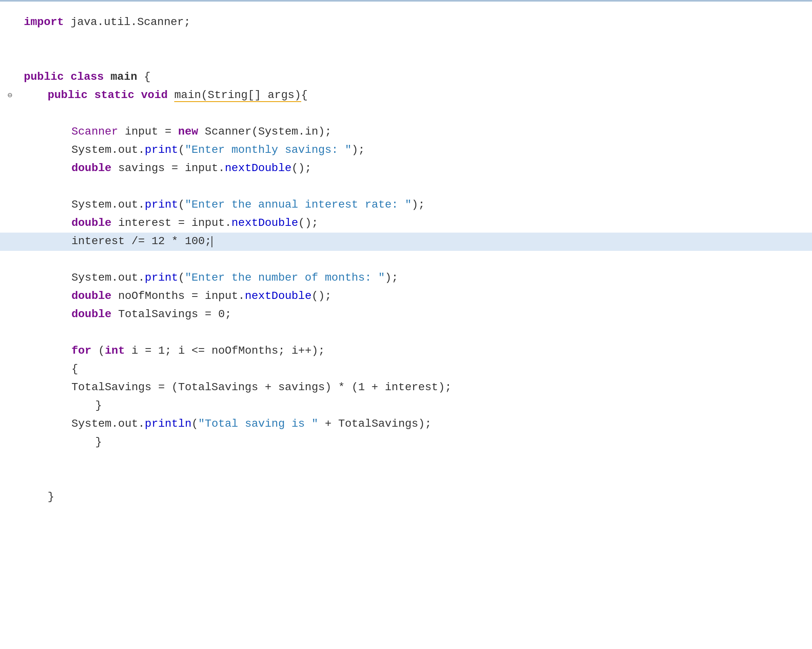 The width and height of the screenshot is (812, 649). What do you see at coordinates (406, 370) in the screenshot?
I see `code-line: {` at bounding box center [406, 370].